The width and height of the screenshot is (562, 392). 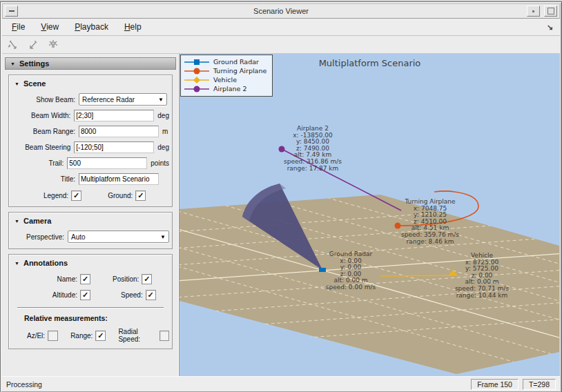 I want to click on beam-width-input, so click(x=114, y=116).